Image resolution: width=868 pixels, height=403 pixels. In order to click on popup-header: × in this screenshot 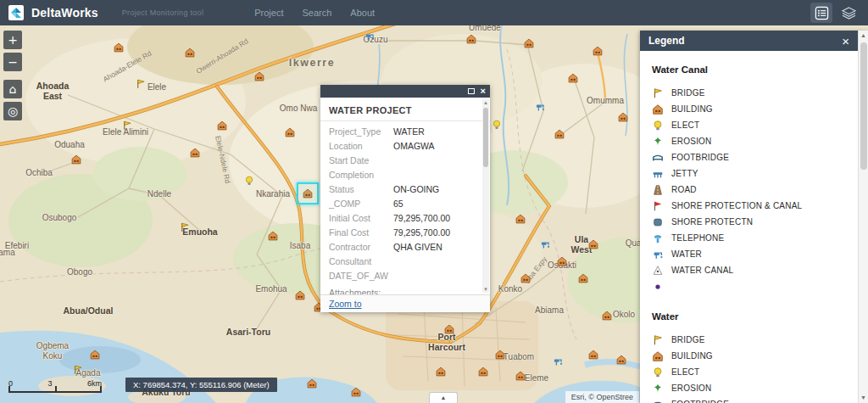, I will do `click(405, 92)`.